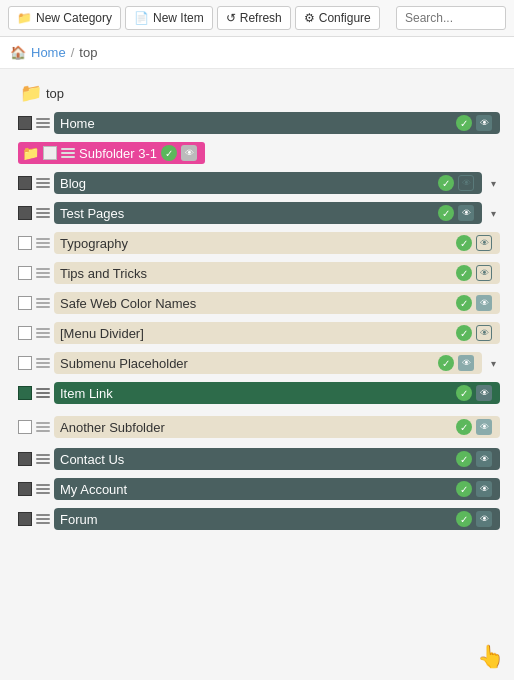  What do you see at coordinates (25, 183) in the screenshot?
I see `blog-checkbox` at bounding box center [25, 183].